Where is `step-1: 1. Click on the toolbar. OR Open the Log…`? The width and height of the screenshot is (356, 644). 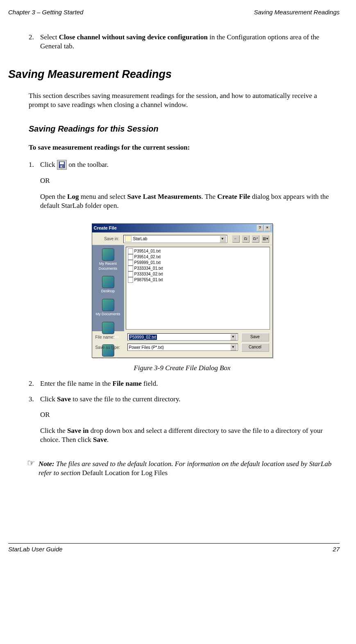
step-1: 1. Click on the toolbar. OR Open the Log… is located at coordinates (182, 189).